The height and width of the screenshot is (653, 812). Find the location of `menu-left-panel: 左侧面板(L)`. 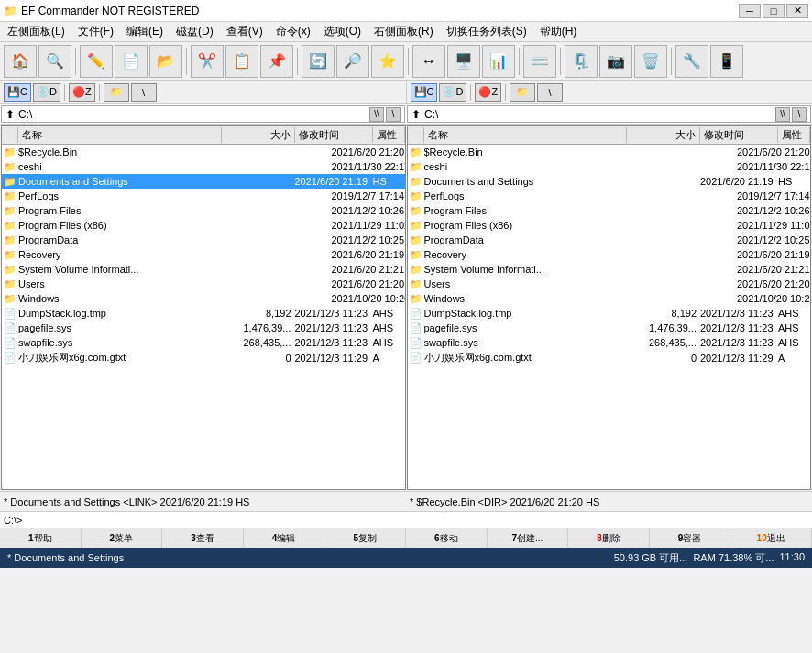

menu-left-panel: 左侧面板(L) is located at coordinates (37, 31).